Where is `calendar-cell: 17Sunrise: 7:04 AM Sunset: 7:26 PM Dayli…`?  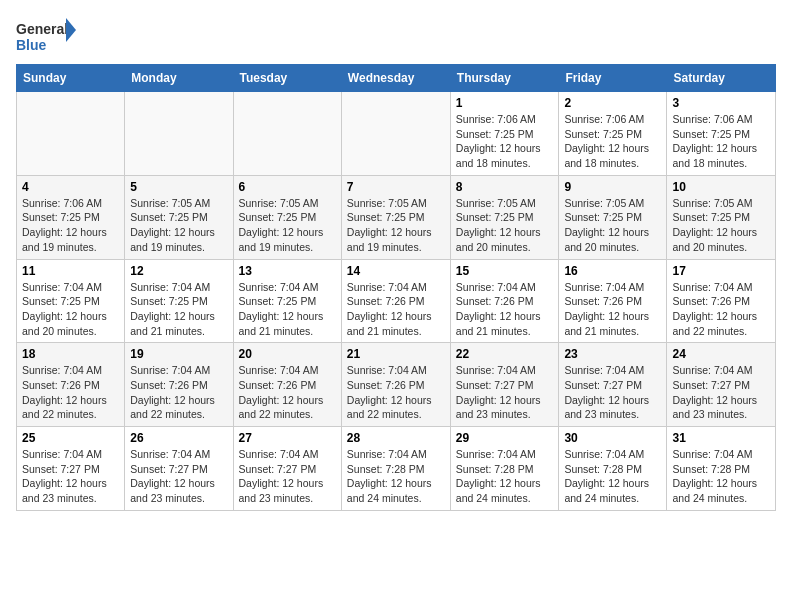
calendar-cell: 17Sunrise: 7:04 AM Sunset: 7:26 PM Dayli… is located at coordinates (722, 301).